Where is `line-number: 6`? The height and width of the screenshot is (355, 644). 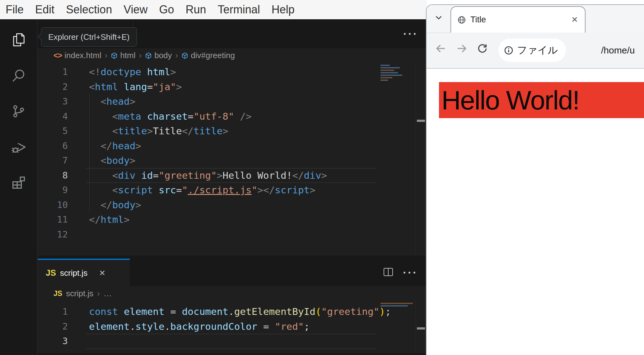 line-number: 6 is located at coordinates (53, 146).